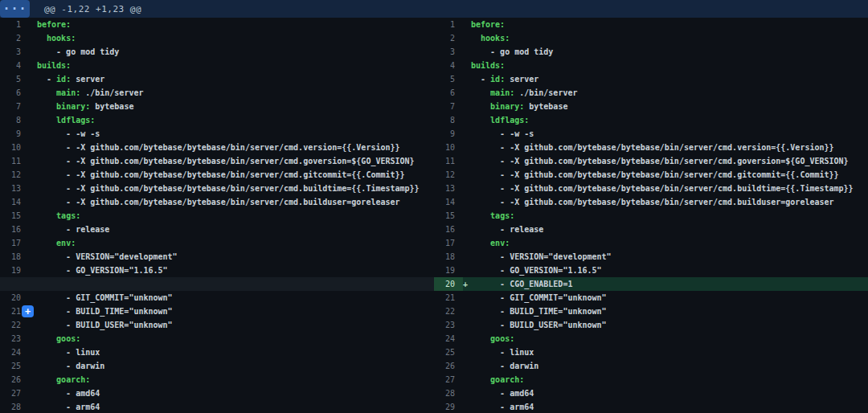  What do you see at coordinates (669, 39) in the screenshot?
I see `code-line: hooks:` at bounding box center [669, 39].